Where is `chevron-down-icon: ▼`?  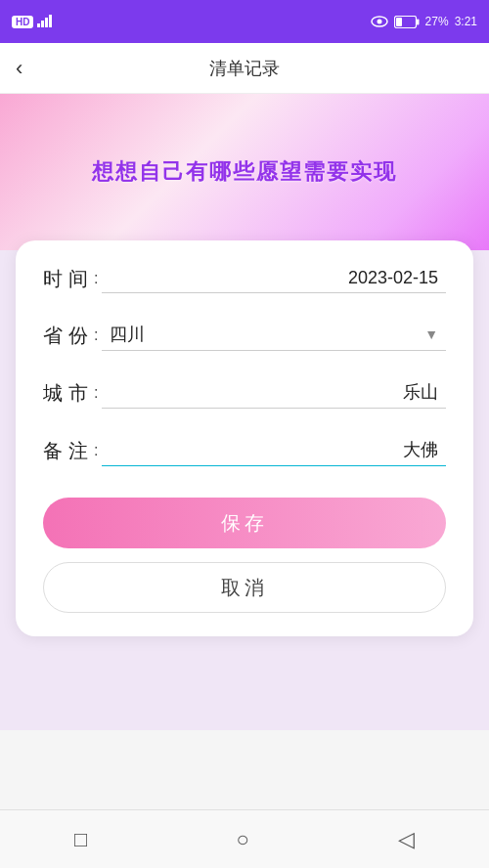 chevron-down-icon: ▼ is located at coordinates (431, 334).